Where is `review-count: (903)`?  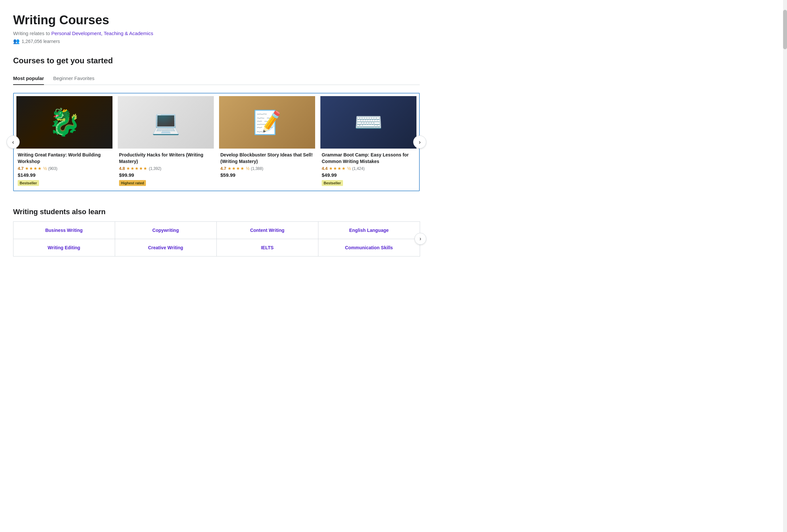 review-count: (903) is located at coordinates (53, 169).